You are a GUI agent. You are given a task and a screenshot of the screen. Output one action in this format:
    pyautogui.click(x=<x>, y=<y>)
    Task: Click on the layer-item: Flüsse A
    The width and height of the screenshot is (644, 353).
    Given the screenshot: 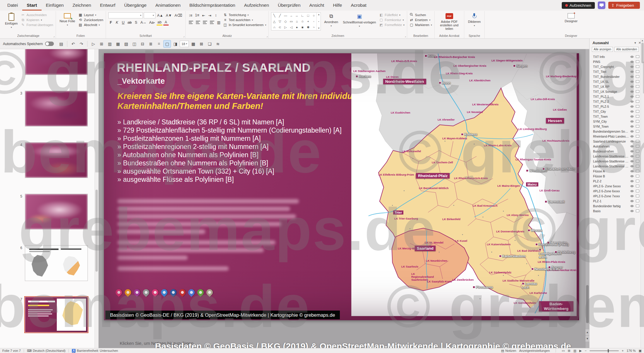 What is the action you would take?
    pyautogui.click(x=617, y=171)
    